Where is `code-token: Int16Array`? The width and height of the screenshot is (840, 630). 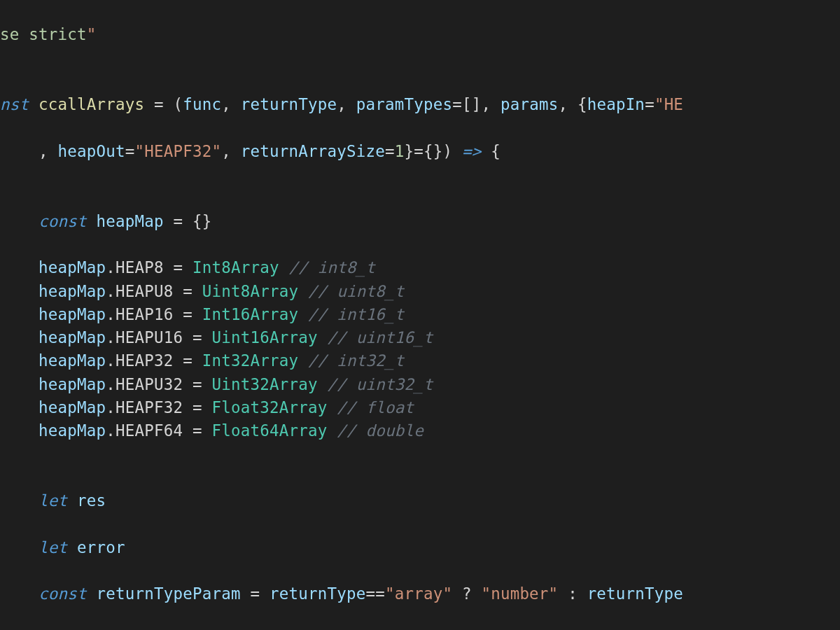 code-token: Int16Array is located at coordinates (251, 314).